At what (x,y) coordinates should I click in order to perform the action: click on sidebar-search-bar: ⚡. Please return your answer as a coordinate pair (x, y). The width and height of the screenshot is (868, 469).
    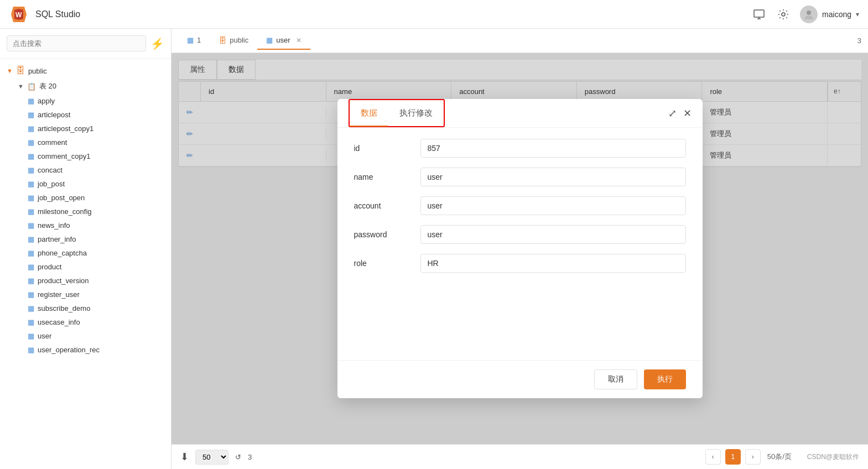
    Looking at the image, I should click on (85, 44).